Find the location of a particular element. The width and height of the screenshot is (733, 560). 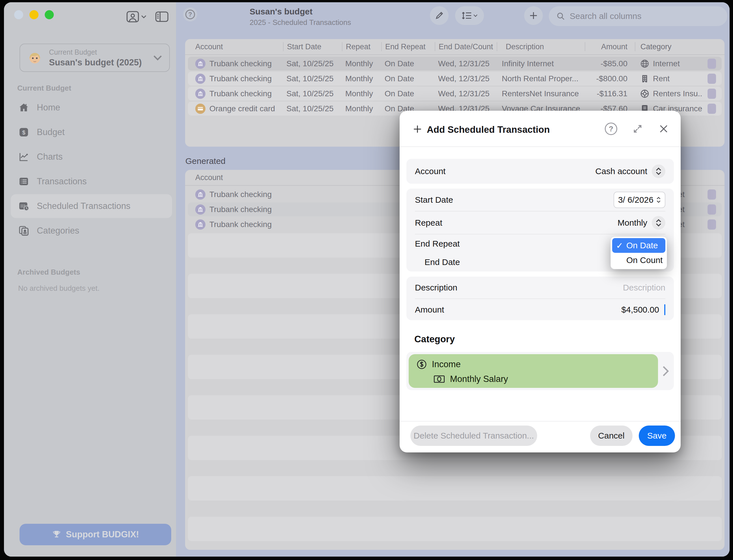

sort-options-button is located at coordinates (470, 16).